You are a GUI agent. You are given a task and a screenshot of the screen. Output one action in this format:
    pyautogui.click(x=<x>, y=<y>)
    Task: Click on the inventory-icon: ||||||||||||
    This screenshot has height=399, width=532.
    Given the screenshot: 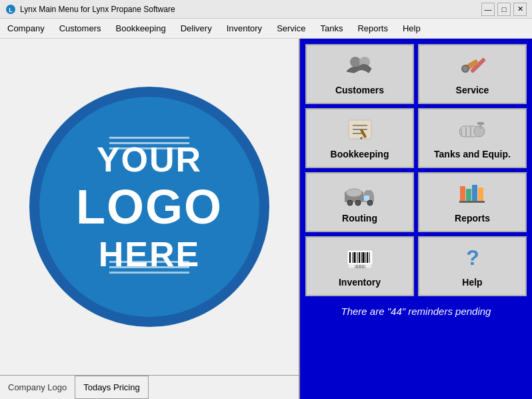 What is the action you would take?
    pyautogui.click(x=360, y=260)
    